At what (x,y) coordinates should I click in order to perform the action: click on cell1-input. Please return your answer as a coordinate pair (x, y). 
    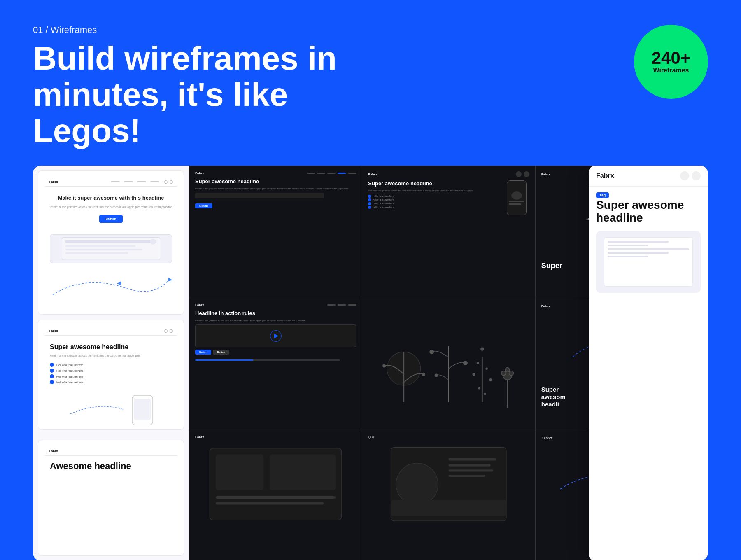
    Looking at the image, I should click on (259, 196).